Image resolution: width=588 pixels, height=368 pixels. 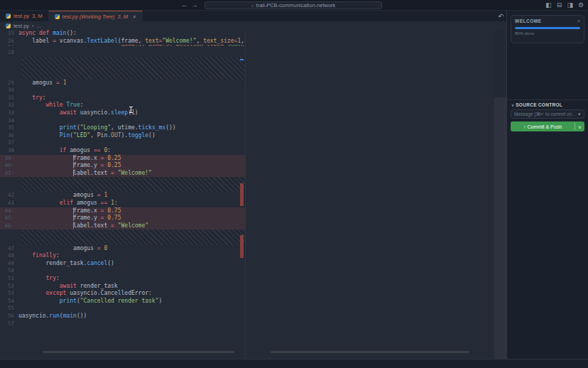 What do you see at coordinates (122, 249) in the screenshot?
I see `code-line: 47 amogus = 0` at bounding box center [122, 249].